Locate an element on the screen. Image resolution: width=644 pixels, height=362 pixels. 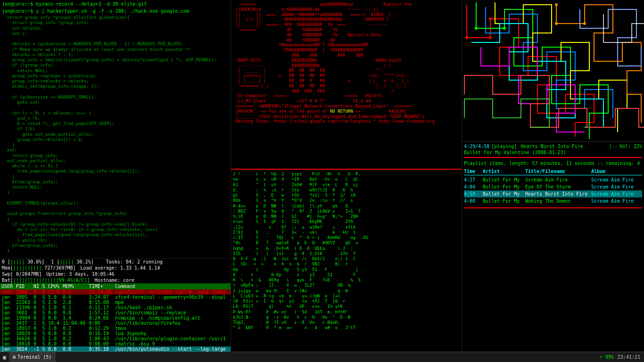
track-time-3: 4:58 is located at coordinates (473, 194).